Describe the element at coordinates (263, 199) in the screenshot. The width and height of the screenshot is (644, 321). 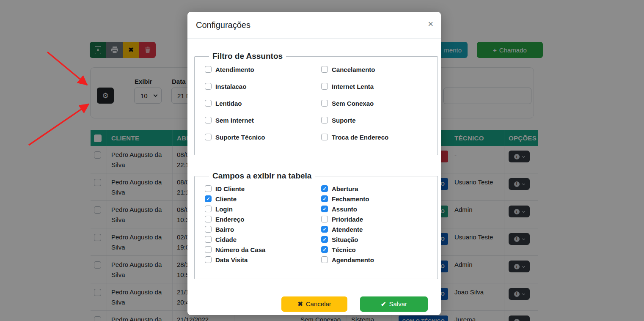
I see `checkbox-item-cliente: ✓Cliente` at that location.